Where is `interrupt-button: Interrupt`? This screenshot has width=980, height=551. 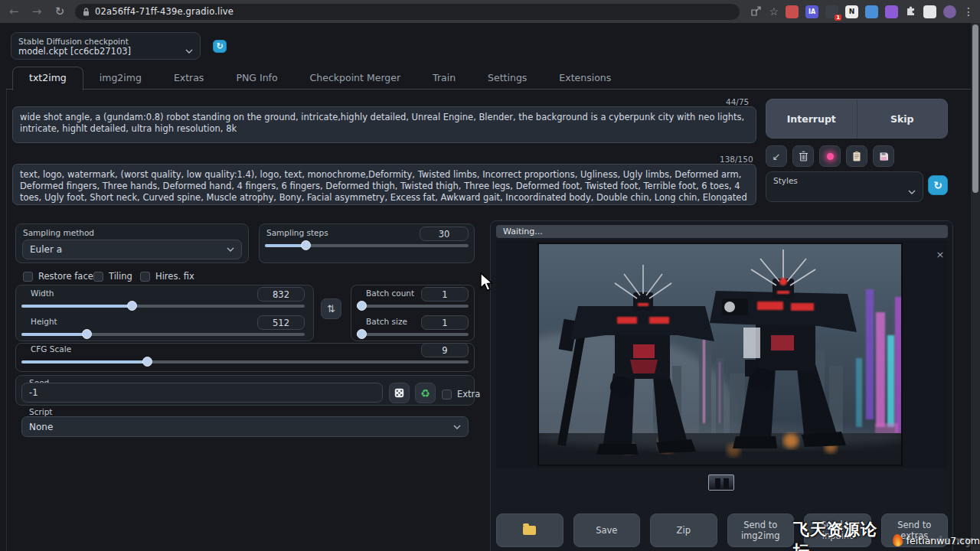 interrupt-button: Interrupt is located at coordinates (812, 119).